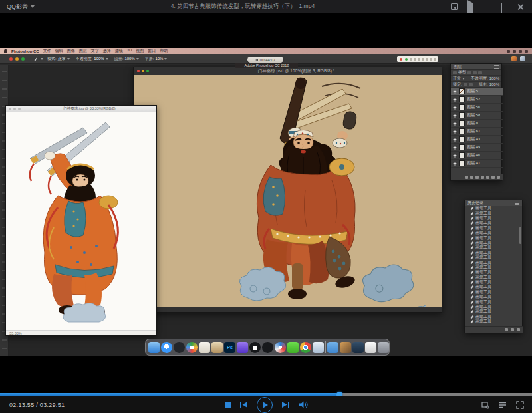  Describe the element at coordinates (81, 222) in the screenshot. I see `reference-canvas` at that location.